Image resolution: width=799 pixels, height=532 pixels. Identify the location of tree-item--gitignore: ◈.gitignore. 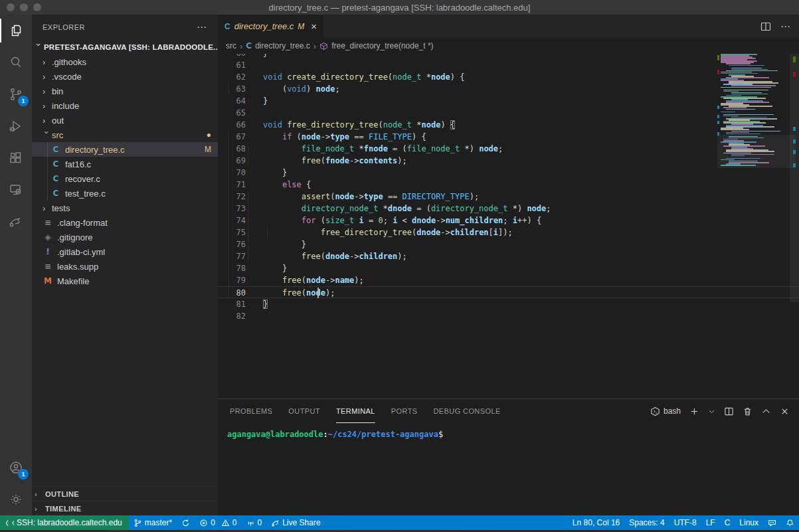
(125, 237).